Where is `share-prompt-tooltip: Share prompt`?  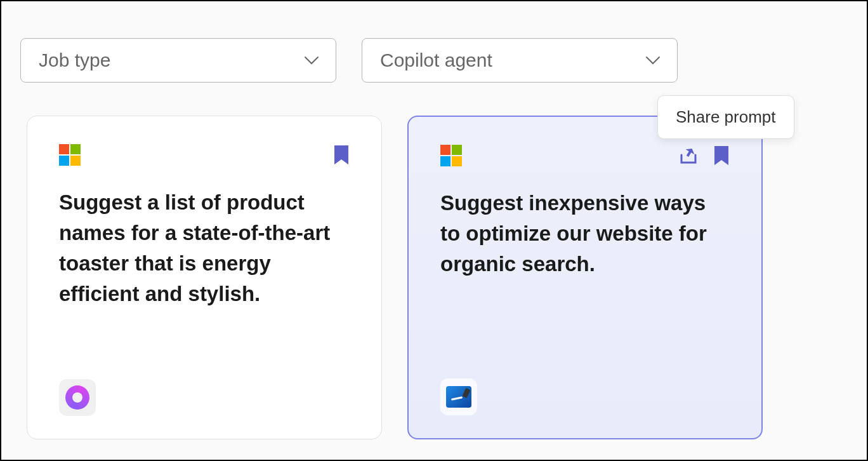 share-prompt-tooltip: Share prompt is located at coordinates (726, 117).